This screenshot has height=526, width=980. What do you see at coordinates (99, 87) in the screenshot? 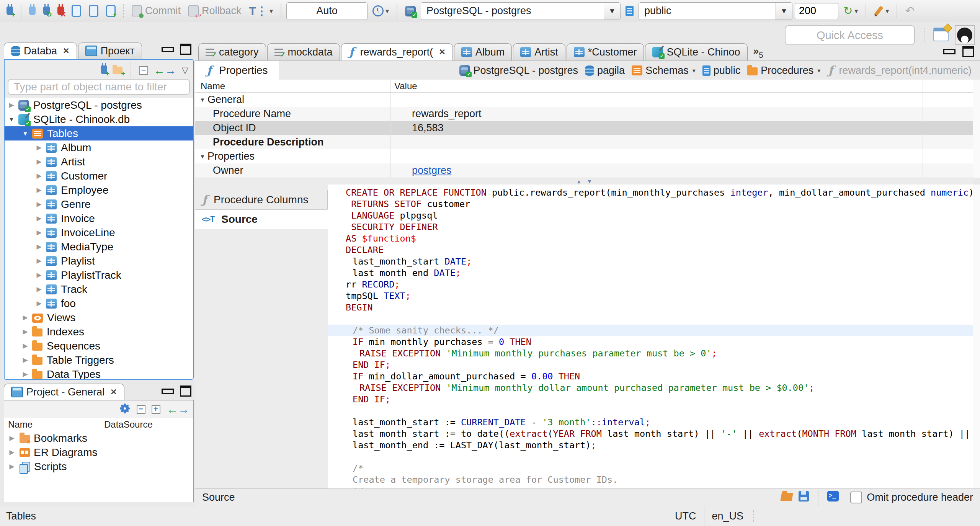
I see `object-filter-input` at bounding box center [99, 87].